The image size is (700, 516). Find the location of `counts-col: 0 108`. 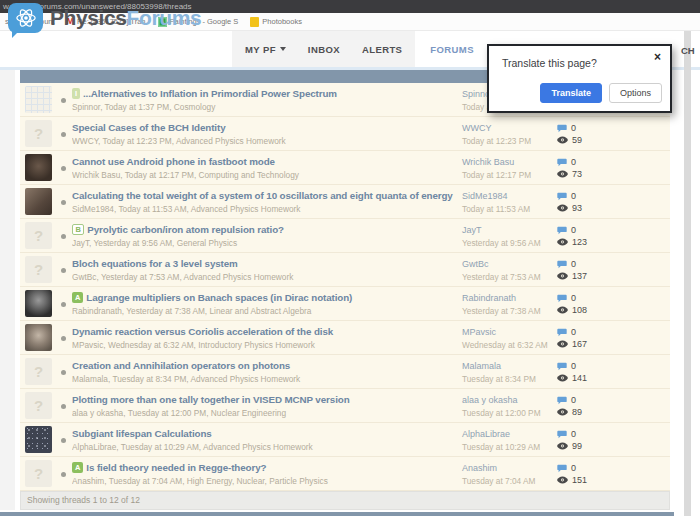

counts-col: 0 108 is located at coordinates (572, 304).